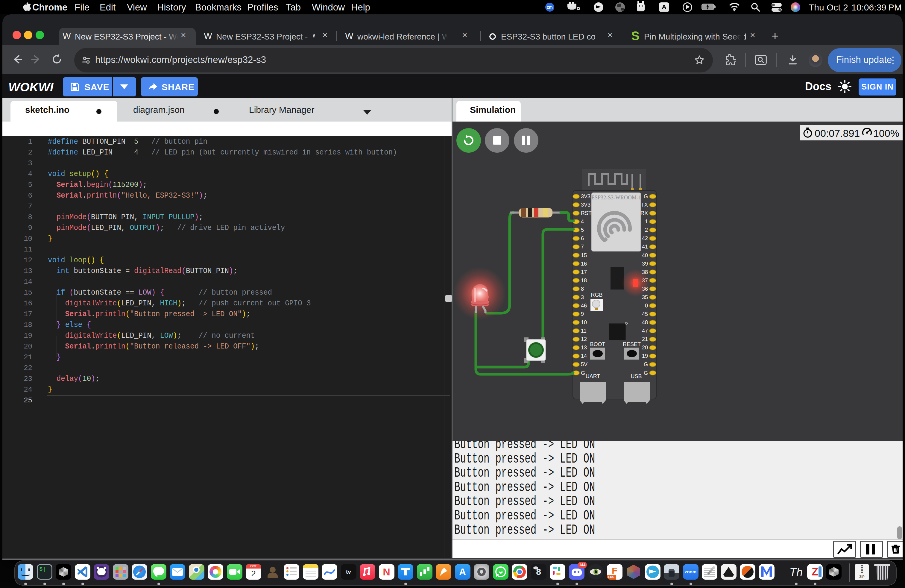 The image size is (905, 588). I want to click on svg-text: 2, so click(646, 230).